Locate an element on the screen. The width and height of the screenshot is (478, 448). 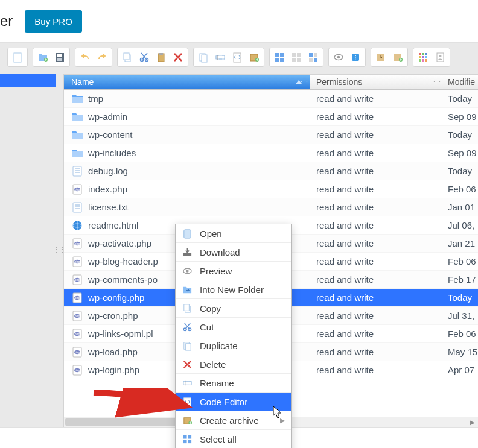
splitter: ⋮⋮ is located at coordinates (58, 250).